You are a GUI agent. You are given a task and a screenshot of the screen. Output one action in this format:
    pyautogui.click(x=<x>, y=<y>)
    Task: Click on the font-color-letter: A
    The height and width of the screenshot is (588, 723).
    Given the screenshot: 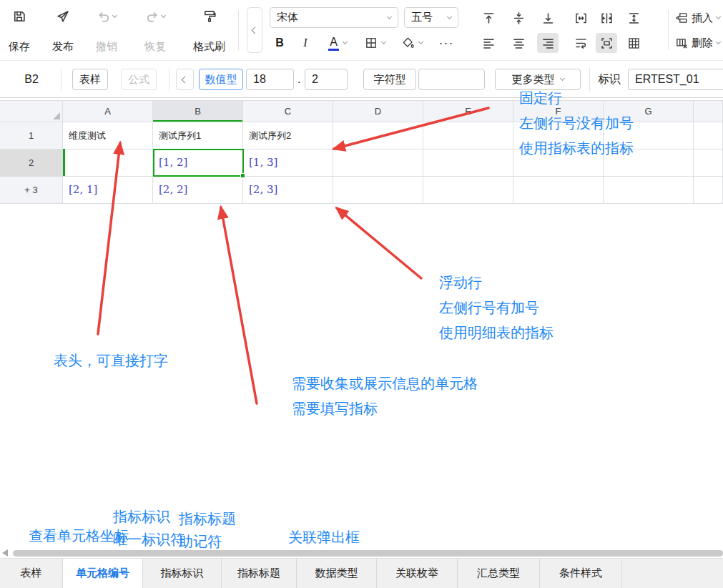 What is the action you would take?
    pyautogui.click(x=333, y=43)
    